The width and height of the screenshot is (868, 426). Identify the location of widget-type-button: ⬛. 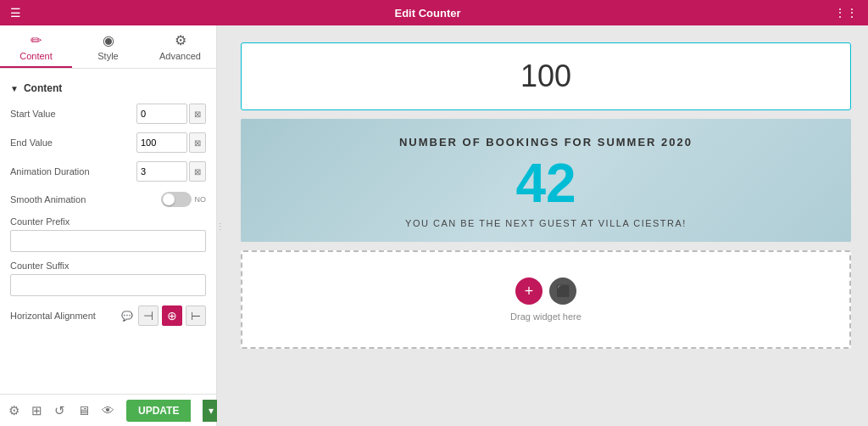
(563, 291).